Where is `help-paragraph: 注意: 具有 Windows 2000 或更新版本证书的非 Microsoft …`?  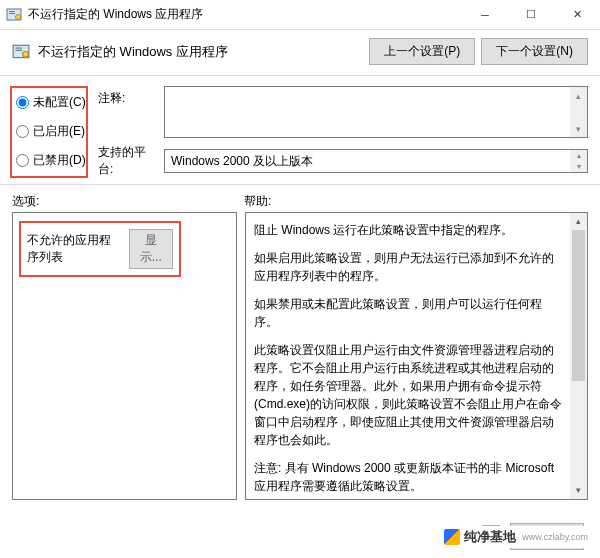
help-paragraph: 注意: 具有 Windows 2000 或更新版本证书的非 Microsoft … is located at coordinates (410, 477).